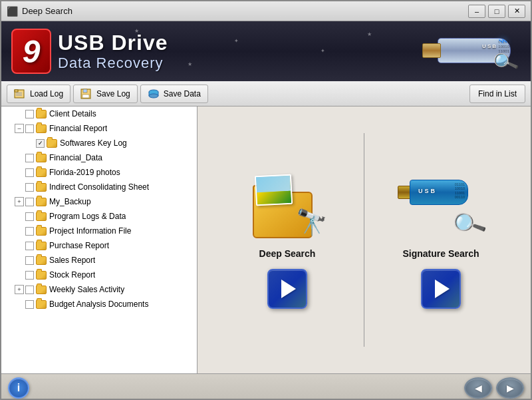 This screenshot has height=400, width=532. What do you see at coordinates (497, 11) in the screenshot?
I see `window-controls: – □ ✕` at bounding box center [497, 11].